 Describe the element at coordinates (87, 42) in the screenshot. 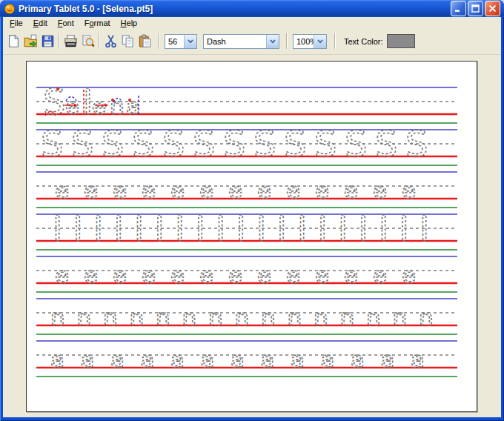

I see `print-preview-button` at that location.